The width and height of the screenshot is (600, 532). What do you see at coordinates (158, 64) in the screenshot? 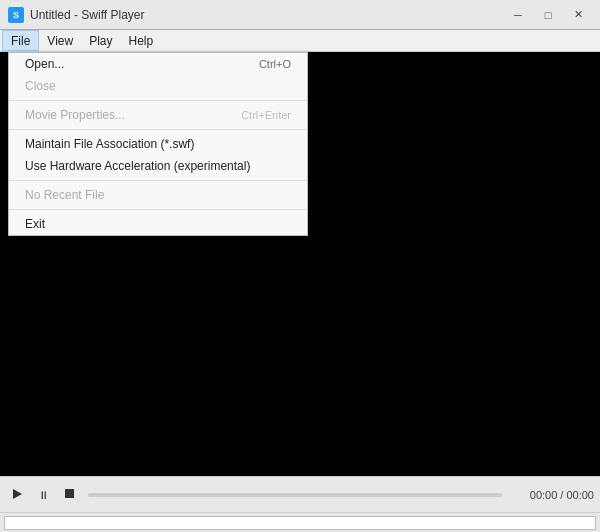
I see `menu-open: Open... Ctrl+O` at bounding box center [158, 64].